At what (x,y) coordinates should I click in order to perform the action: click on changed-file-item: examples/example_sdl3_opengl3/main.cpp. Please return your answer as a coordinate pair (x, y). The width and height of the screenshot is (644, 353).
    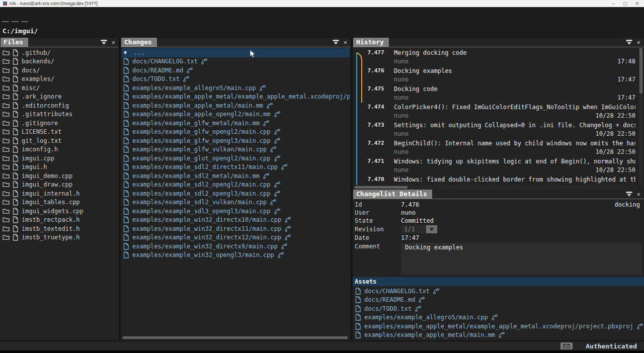
    Looking at the image, I should click on (235, 211).